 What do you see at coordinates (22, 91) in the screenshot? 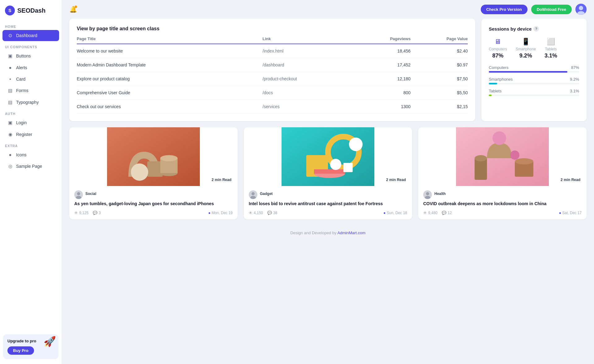
I see `sidebar-item-label: Forms` at bounding box center [22, 91].